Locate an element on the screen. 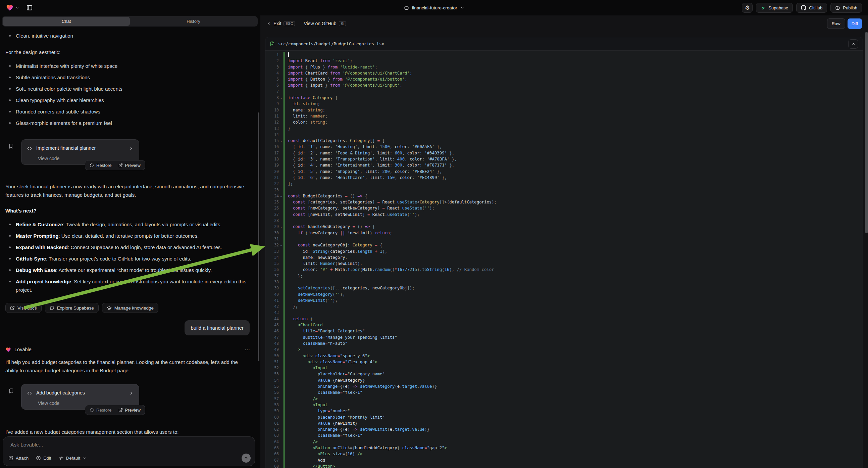  code-line: 49 > is located at coordinates (564, 349).